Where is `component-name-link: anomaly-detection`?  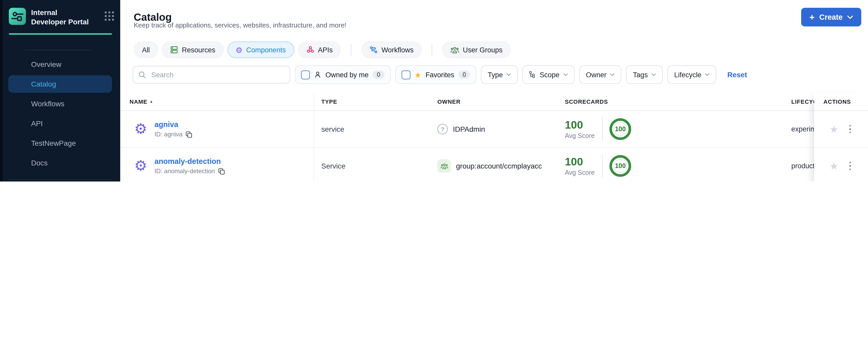 component-name-link: anomaly-detection is located at coordinates (189, 161).